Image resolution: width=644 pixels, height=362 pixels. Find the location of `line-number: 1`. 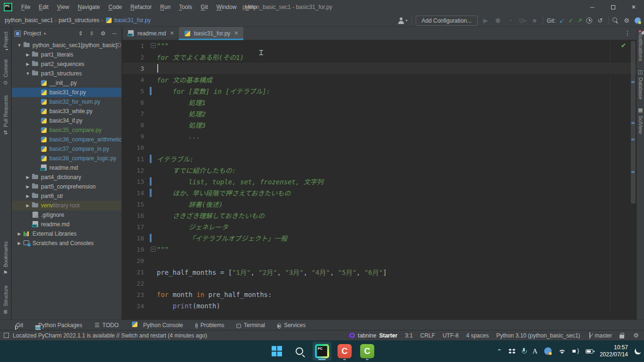

line-number: 1 is located at coordinates (133, 46).